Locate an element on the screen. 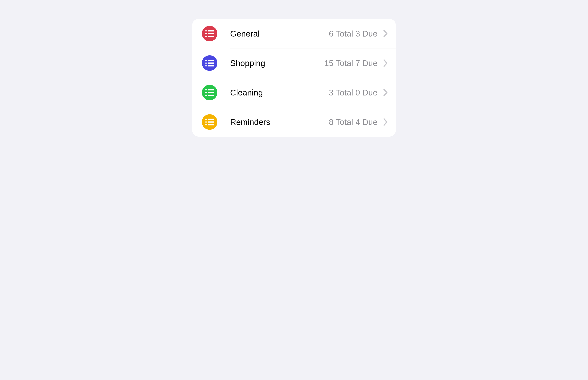 This screenshot has height=380, width=588. list-stats: 15 Total 7 Due is located at coordinates (351, 63).